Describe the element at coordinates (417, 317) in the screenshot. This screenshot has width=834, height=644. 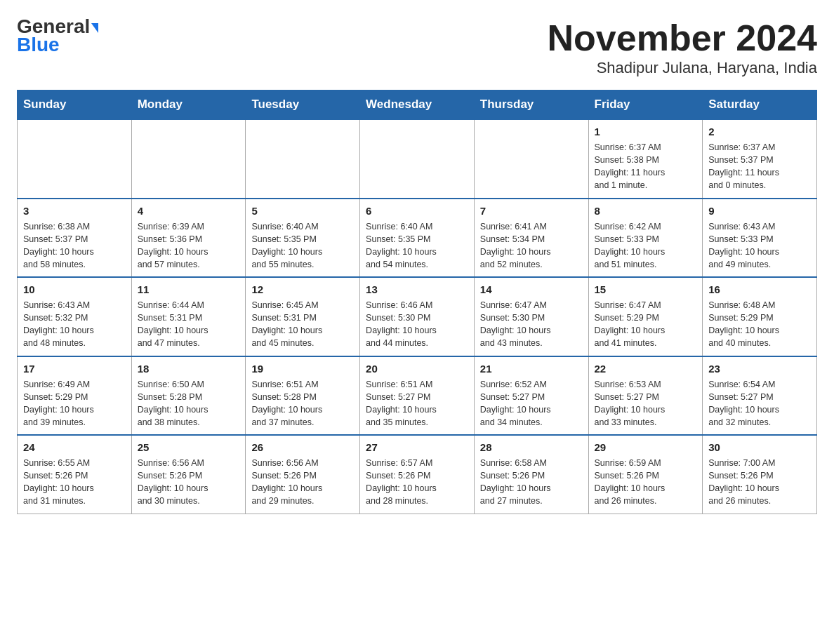
I see `cell-inner: 13Sunrise: 6:46 AM Sunset: 5:30 PM Dayli…` at that location.